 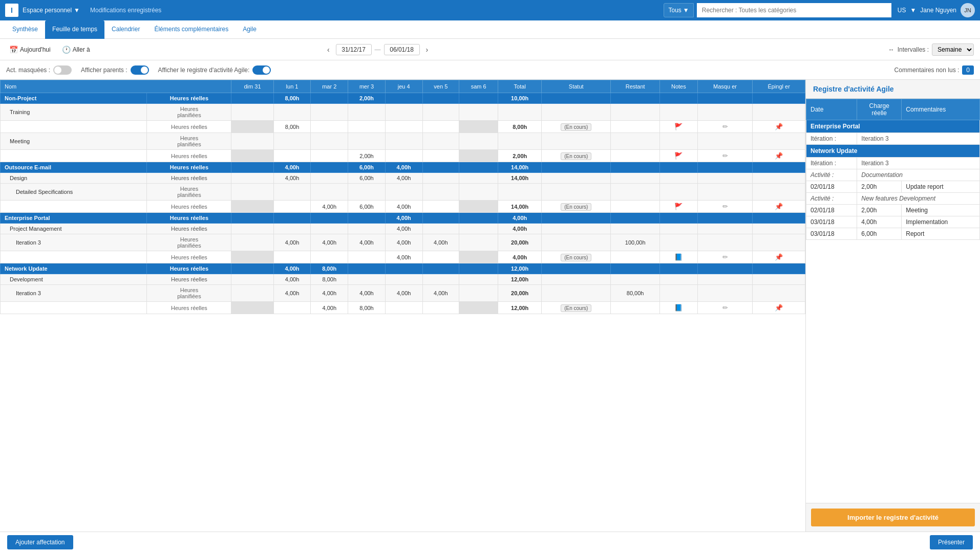 What do you see at coordinates (794, 10) in the screenshot?
I see `search-input` at bounding box center [794, 10].